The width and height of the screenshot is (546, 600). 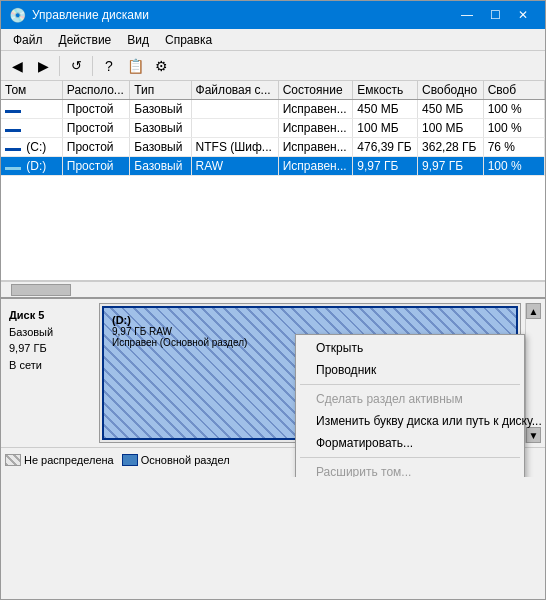 What do you see at coordinates (534, 311) in the screenshot?
I see `vscrollbar-up: ▲` at bounding box center [534, 311].